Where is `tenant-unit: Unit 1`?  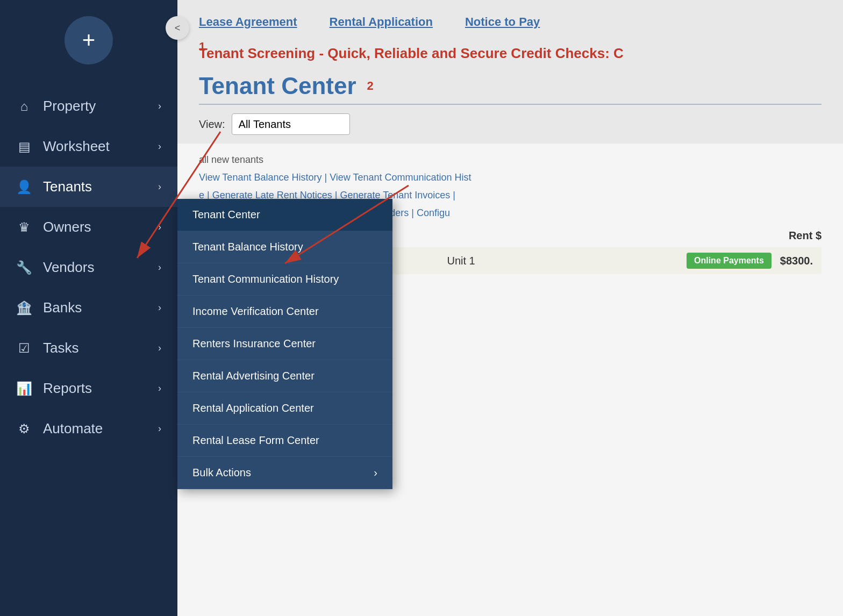 tenant-unit: Unit 1 is located at coordinates (567, 261).